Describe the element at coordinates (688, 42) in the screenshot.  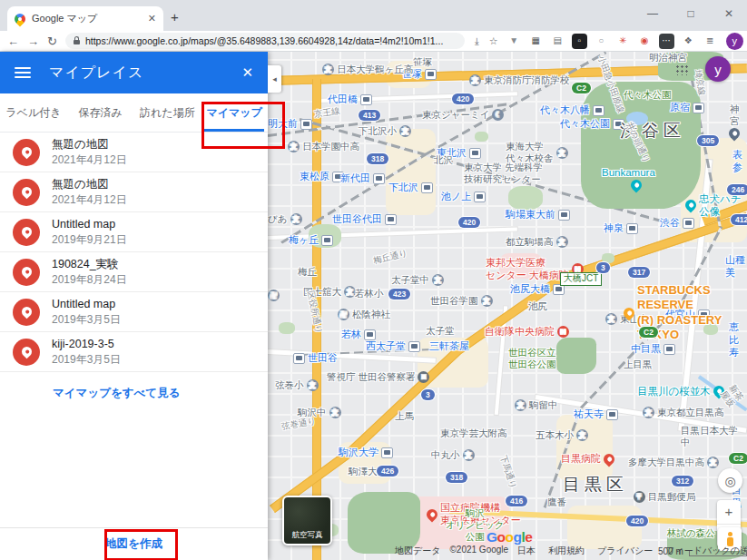
I see `extension-icon: ❖` at that location.